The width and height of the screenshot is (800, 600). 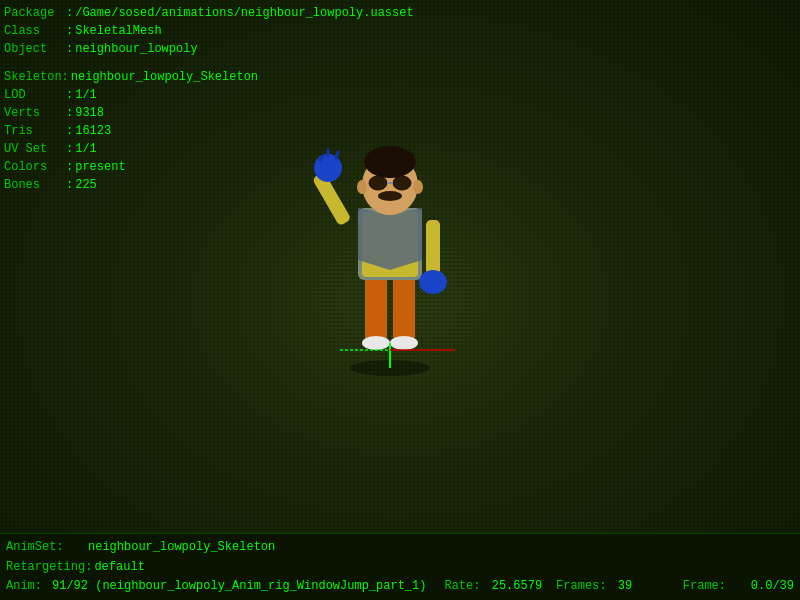 I want to click on class-value: SkeletalMesh, so click(x=118, y=31).